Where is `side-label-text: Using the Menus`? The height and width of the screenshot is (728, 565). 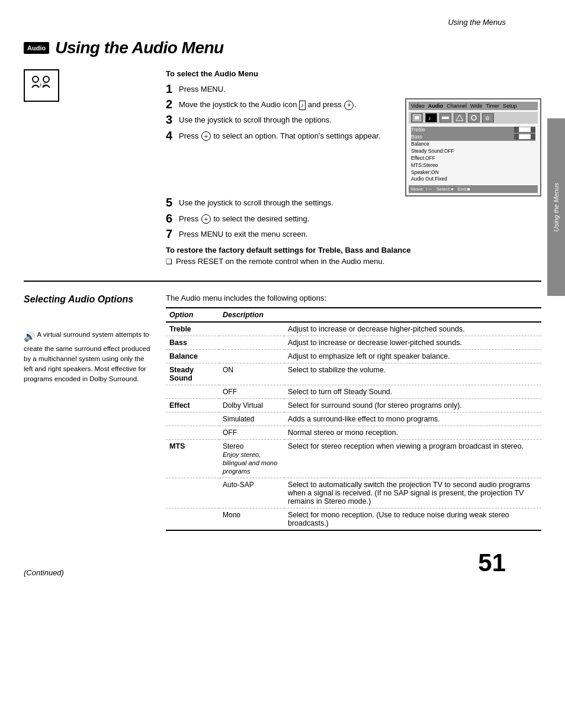
side-label-text: Using the Menus is located at coordinates (556, 207).